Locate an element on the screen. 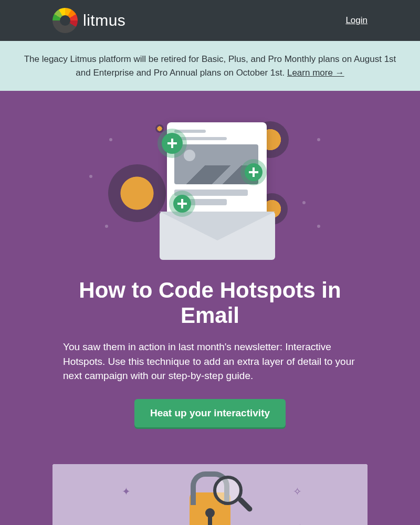  login-link: Login is located at coordinates (356, 20).